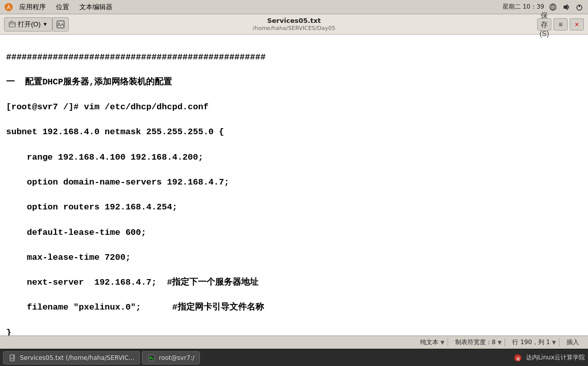  Describe the element at coordinates (61, 24) in the screenshot. I see `image-button` at that location.